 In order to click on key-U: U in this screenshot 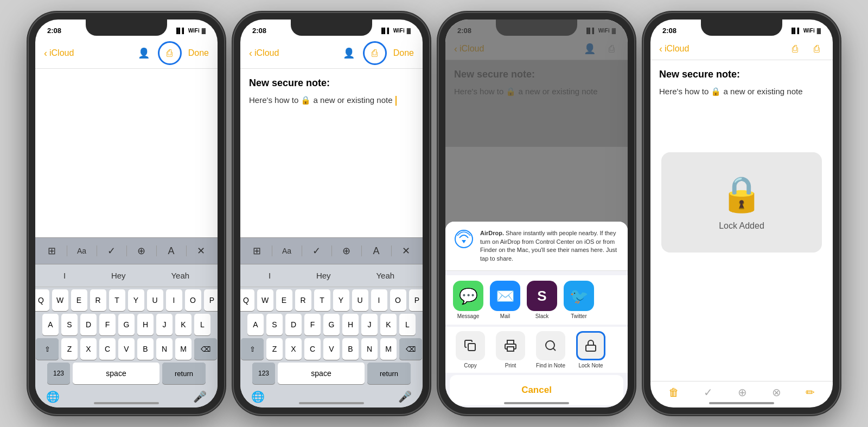, I will do `click(155, 300)`.